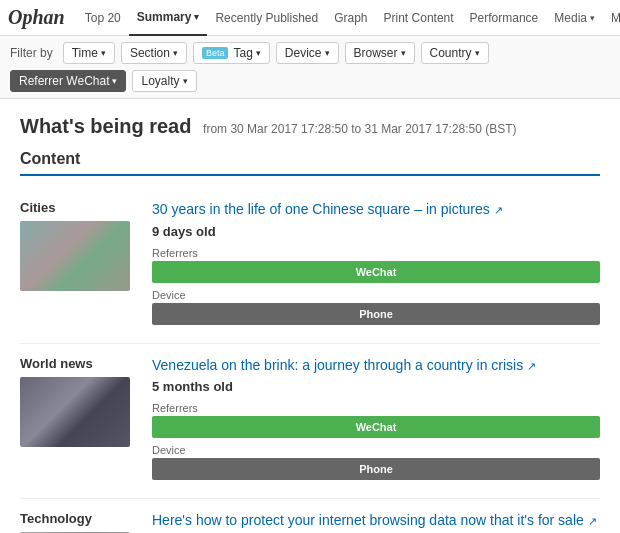 The height and width of the screenshot is (533, 620). I want to click on referrer-arrow: ▾, so click(114, 81).